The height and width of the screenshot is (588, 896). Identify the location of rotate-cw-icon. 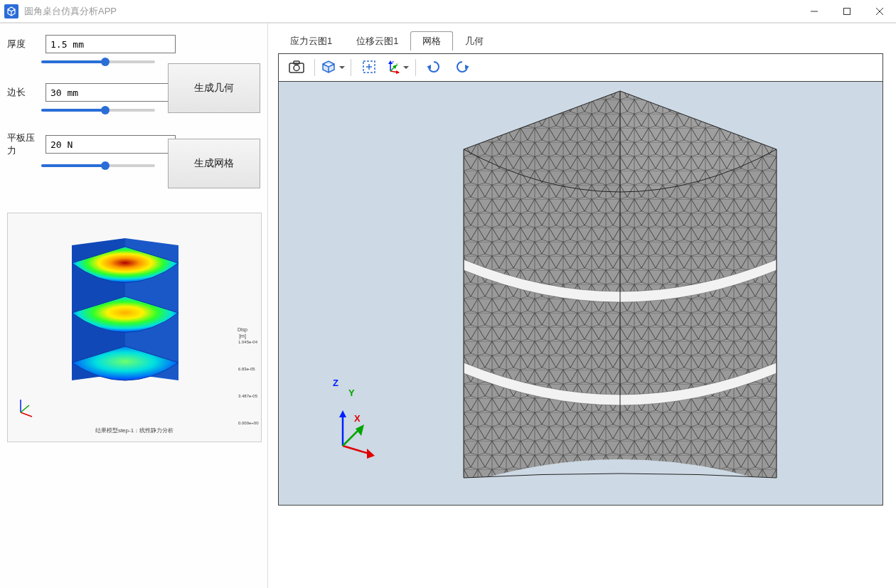
(462, 68).